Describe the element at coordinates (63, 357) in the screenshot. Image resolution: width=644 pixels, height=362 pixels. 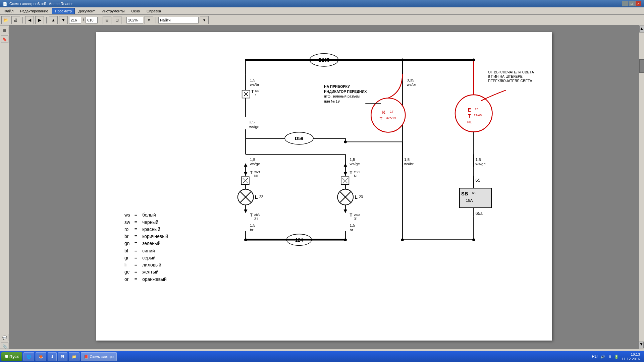
I see `taskbar-yandex: Я` at that location.